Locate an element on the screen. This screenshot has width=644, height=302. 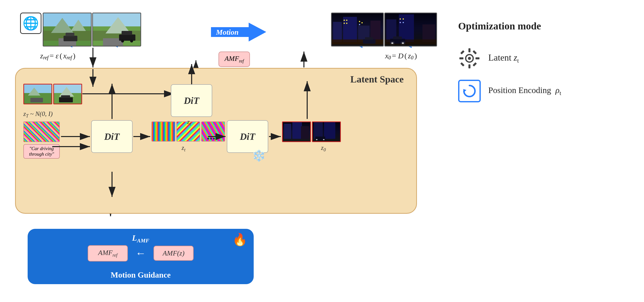
amf-z-label: AMF(z) is located at coordinates (174, 253).